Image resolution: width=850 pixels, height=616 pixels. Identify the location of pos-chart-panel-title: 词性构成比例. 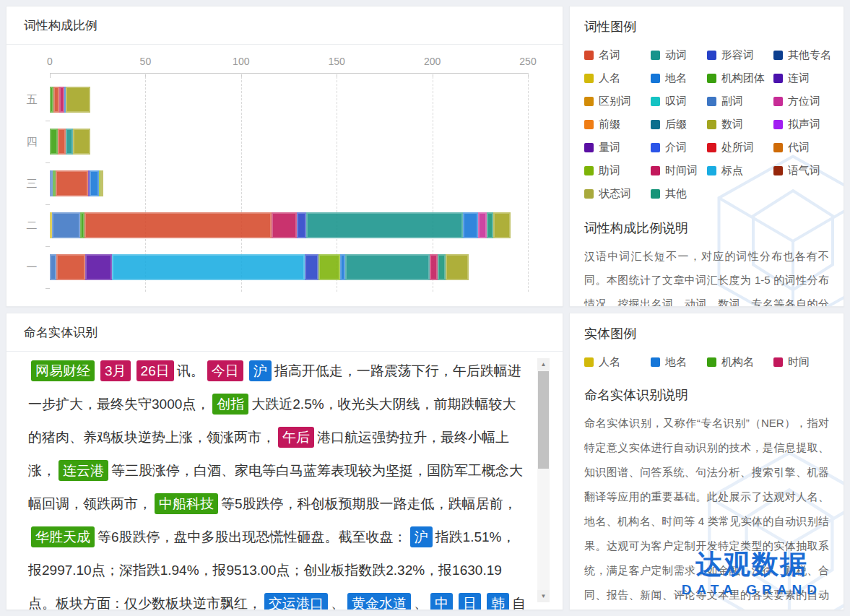
(285, 26).